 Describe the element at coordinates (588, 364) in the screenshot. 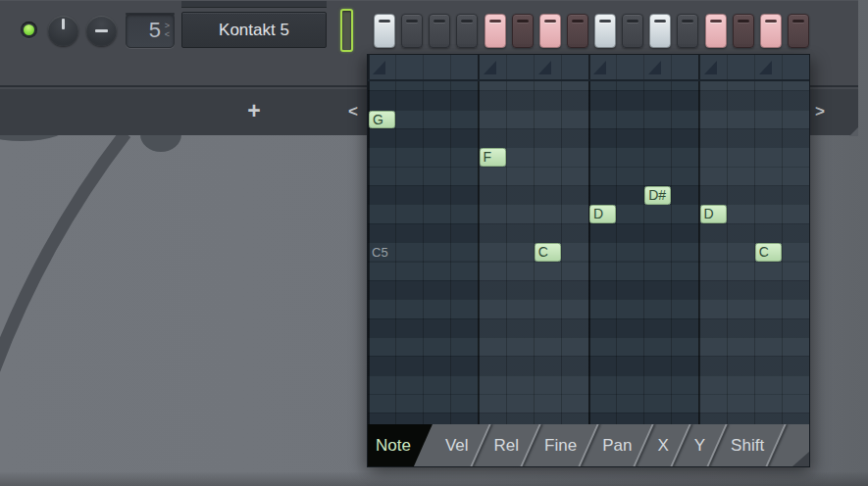

I see `grid-row-fs4` at that location.